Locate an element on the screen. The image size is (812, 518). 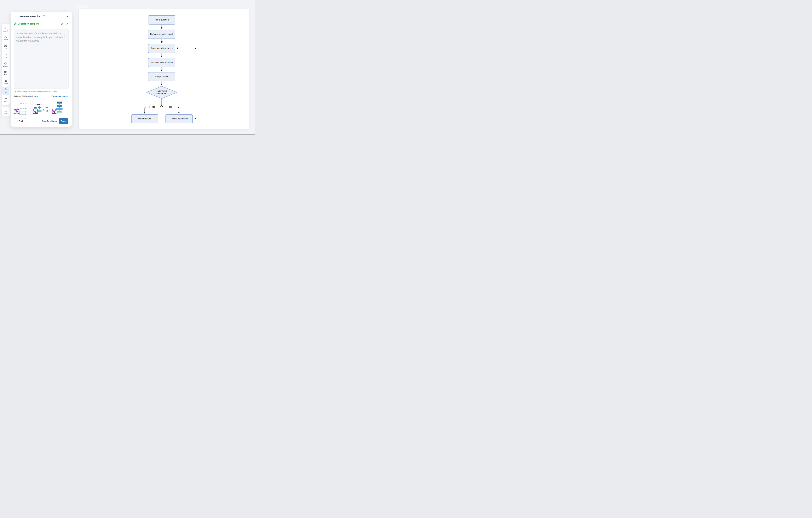
edit-sidebar-card: Edit is located at coordinates (6, 112).